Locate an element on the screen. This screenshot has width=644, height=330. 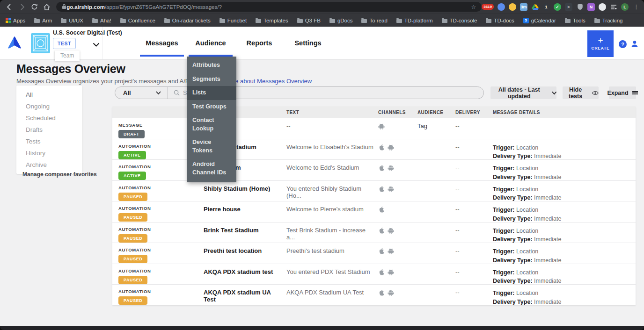
browser-menu-icon: ⋮ is located at coordinates (637, 7).